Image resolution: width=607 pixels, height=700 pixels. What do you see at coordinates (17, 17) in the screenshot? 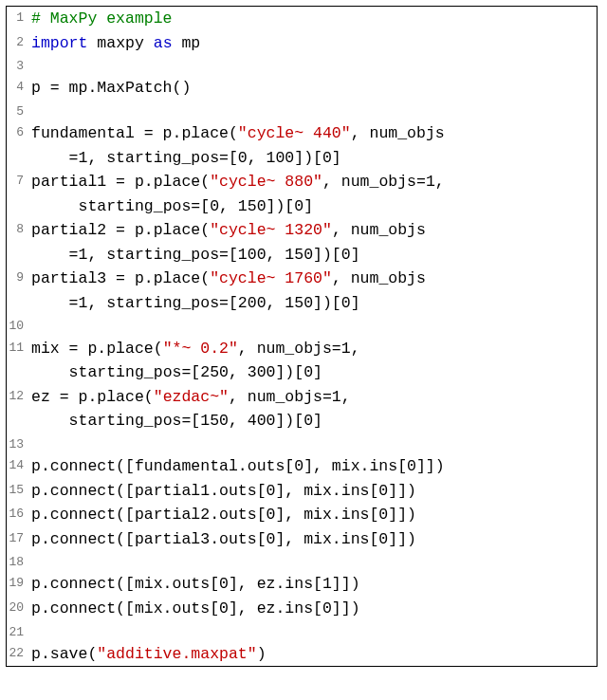
I see `line-number: 1` at bounding box center [17, 17].